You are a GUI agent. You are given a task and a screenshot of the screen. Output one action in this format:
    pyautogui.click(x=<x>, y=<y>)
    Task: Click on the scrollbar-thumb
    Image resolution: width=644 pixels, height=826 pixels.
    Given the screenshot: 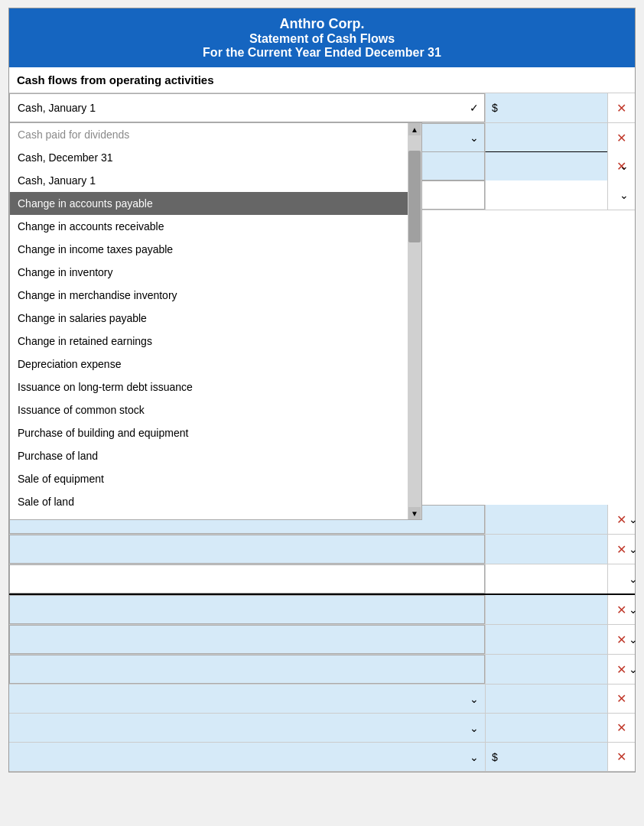 What is the action you would take?
    pyautogui.click(x=415, y=197)
    